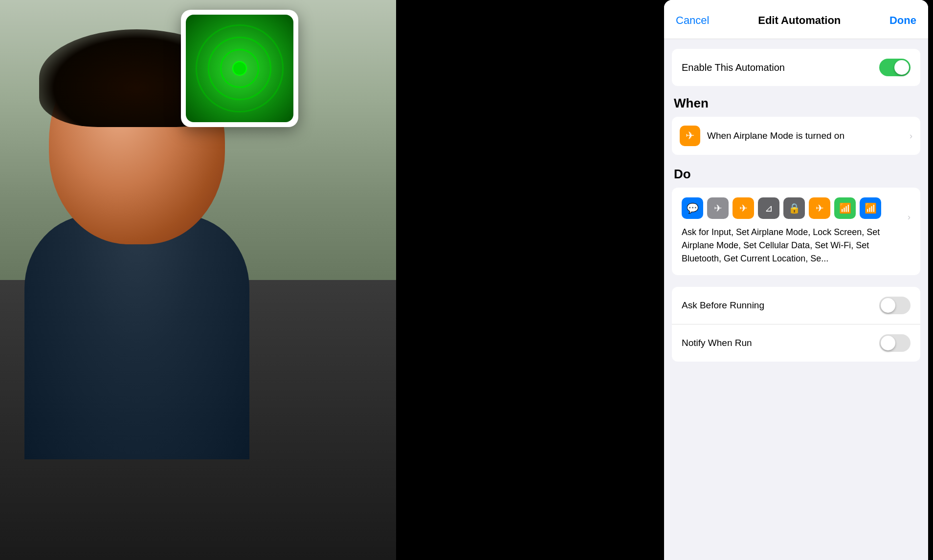 This screenshot has width=933, height=560. I want to click on set-airplane-icon-3: ✈, so click(820, 208).